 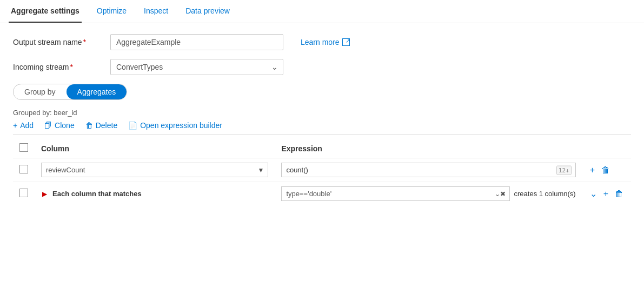 I want to click on row1-column-select: reviewCount, so click(x=155, y=170).